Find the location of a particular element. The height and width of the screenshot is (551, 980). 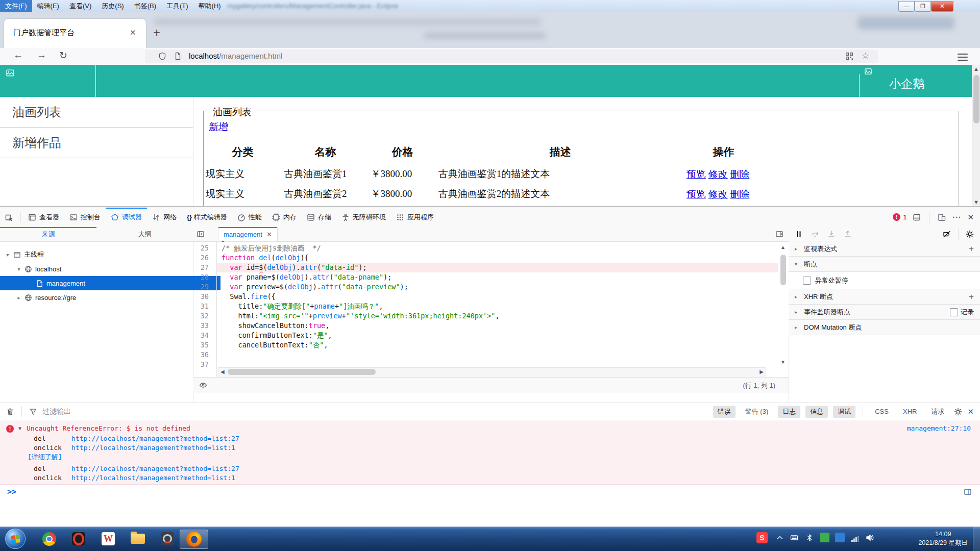

close-button: ✕ is located at coordinates (942, 6).